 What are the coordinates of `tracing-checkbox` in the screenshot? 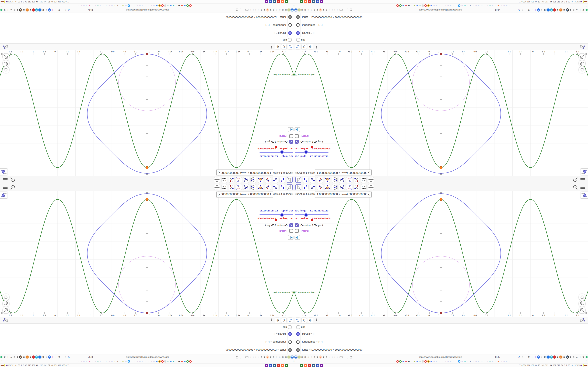 It's located at (291, 136).